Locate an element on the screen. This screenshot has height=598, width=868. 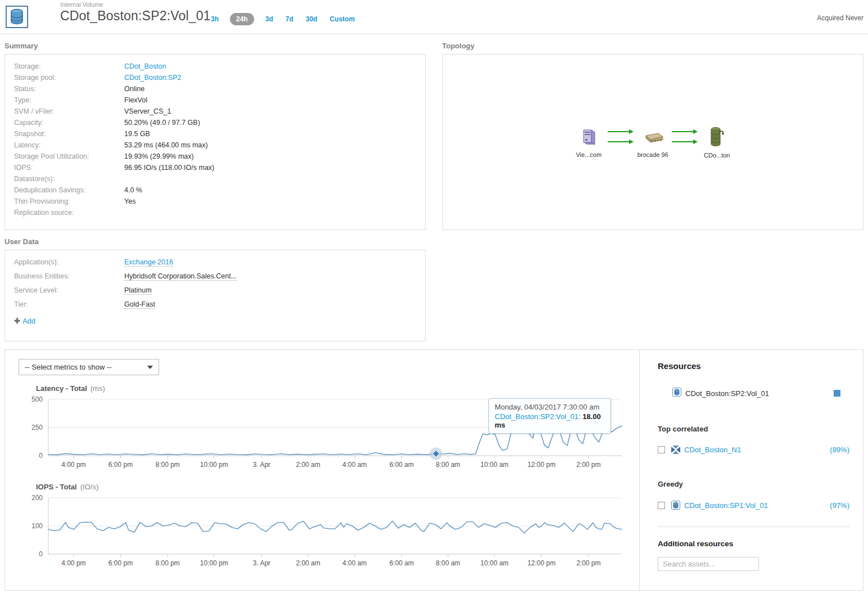
field-label: Tier: is located at coordinates (69, 304).